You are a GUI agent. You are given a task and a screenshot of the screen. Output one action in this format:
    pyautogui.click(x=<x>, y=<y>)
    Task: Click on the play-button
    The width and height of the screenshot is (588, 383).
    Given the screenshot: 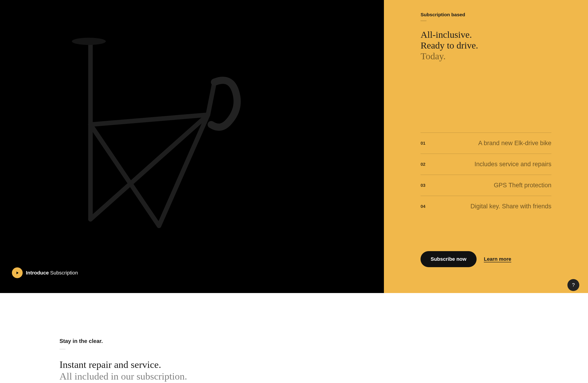 What is the action you would take?
    pyautogui.click(x=17, y=273)
    